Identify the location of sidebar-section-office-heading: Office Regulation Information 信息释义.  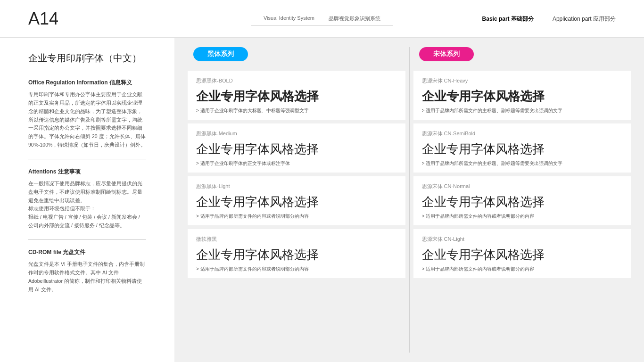
(87, 83).